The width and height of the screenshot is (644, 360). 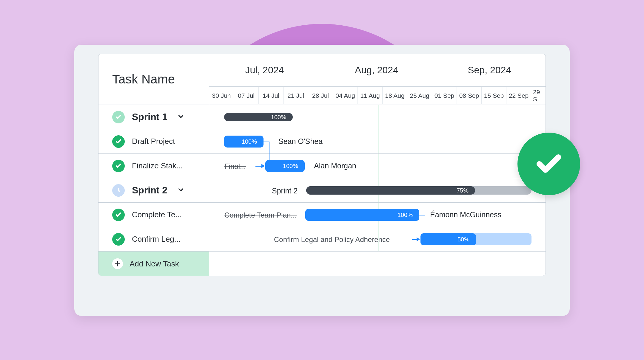 I want to click on sprint-row-sprint1: Sprint 1 100%, so click(x=322, y=117).